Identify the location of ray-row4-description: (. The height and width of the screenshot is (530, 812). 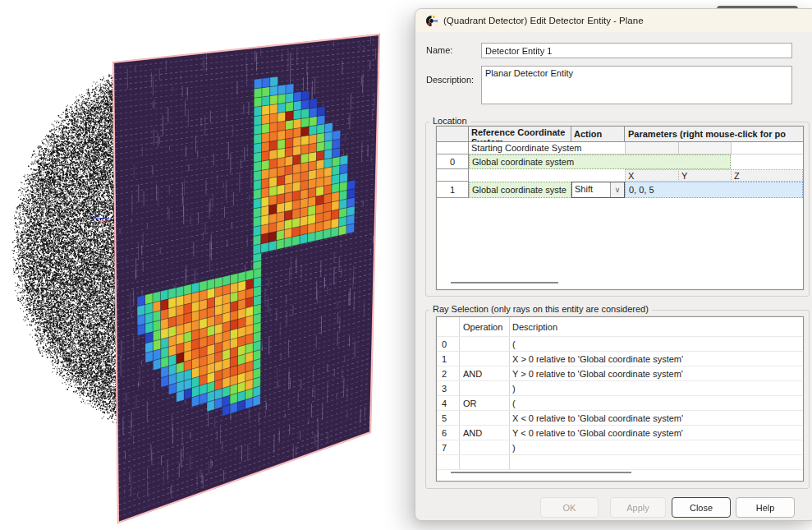
(656, 403).